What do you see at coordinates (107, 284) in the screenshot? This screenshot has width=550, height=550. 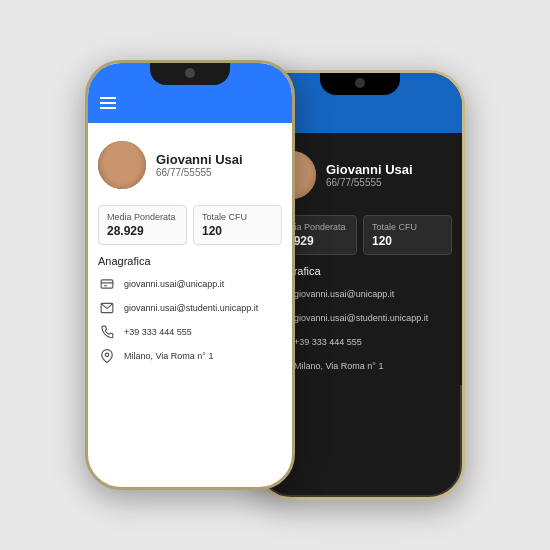 I see `id-card-icon-light` at bounding box center [107, 284].